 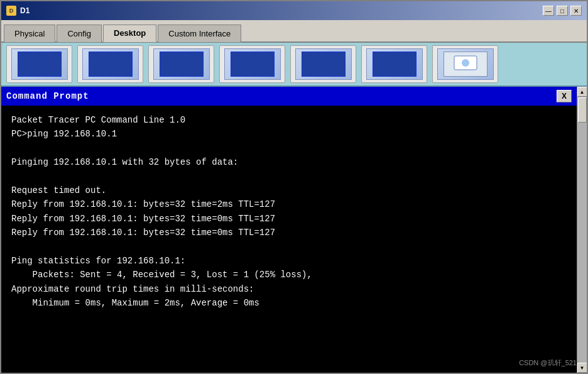 I want to click on app-icon-5-screen, so click(x=324, y=64).